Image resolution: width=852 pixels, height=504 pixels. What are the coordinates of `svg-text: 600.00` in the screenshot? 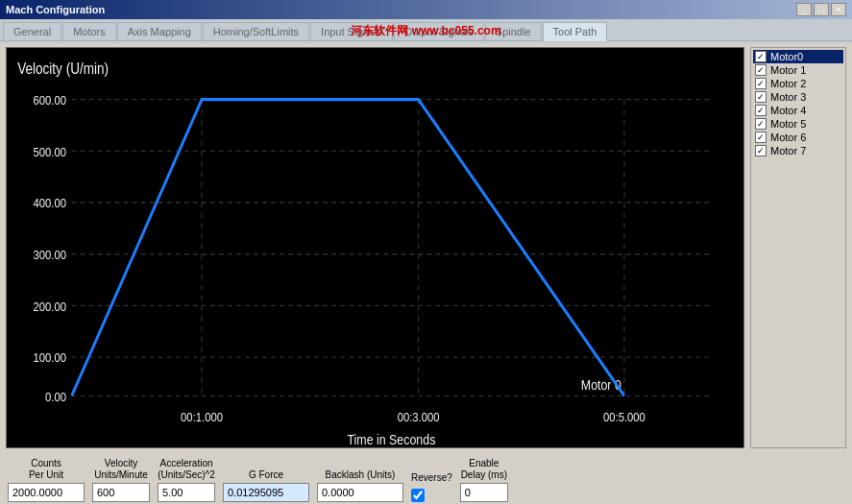 It's located at (50, 100).